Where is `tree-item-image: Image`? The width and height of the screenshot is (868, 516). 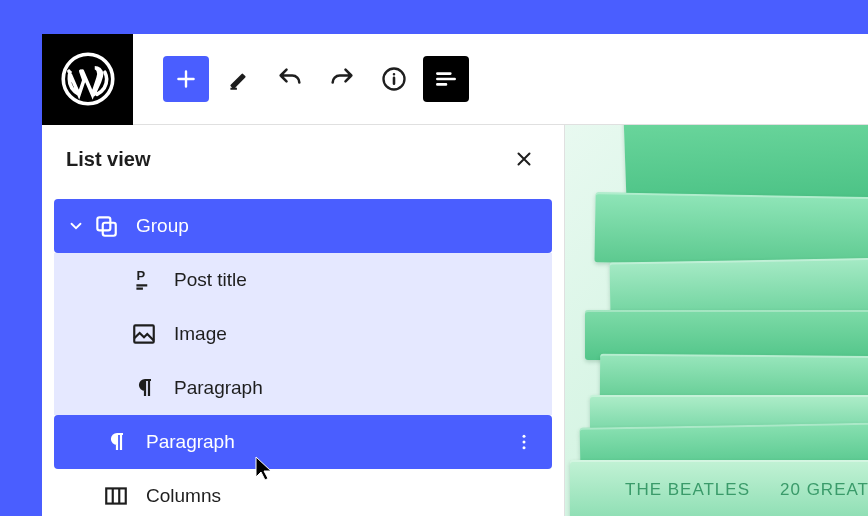 tree-item-image: Image is located at coordinates (303, 334).